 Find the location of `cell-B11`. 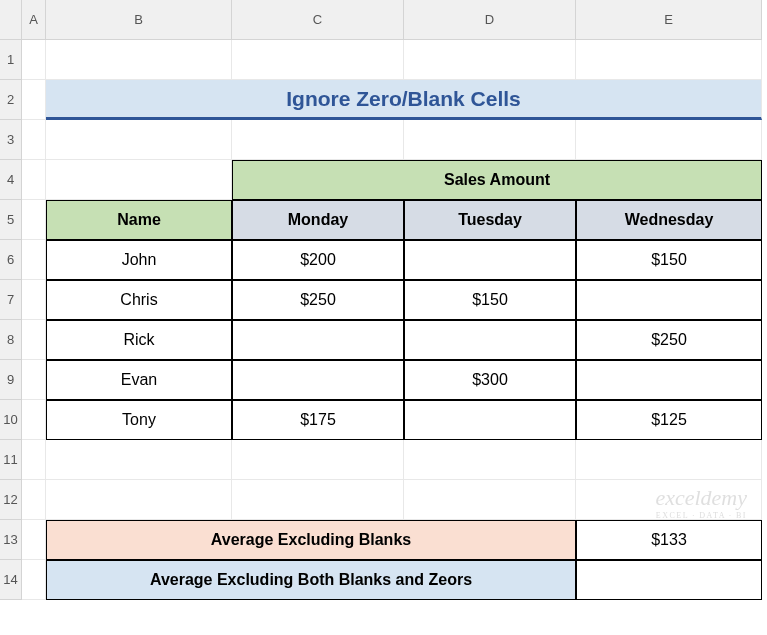

cell-B11 is located at coordinates (139, 460).